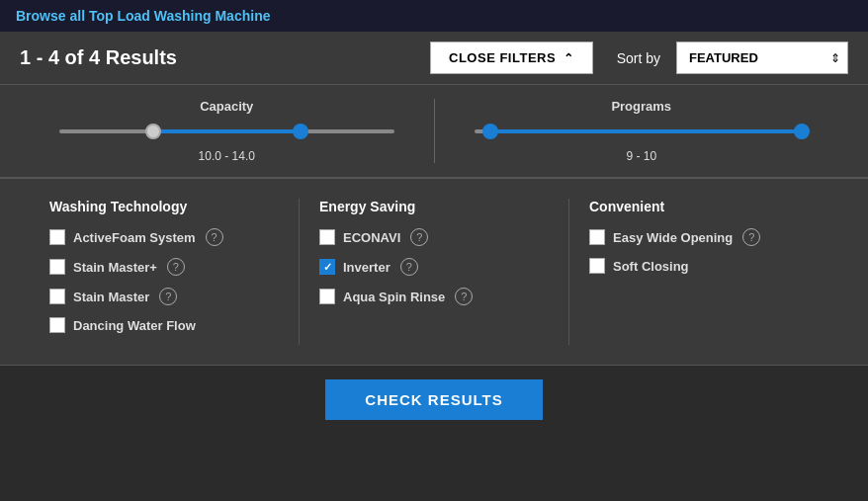 The width and height of the screenshot is (868, 501). What do you see at coordinates (651, 267) in the screenshot?
I see `filter-item-label-2-1: Soft Closing` at bounding box center [651, 267].